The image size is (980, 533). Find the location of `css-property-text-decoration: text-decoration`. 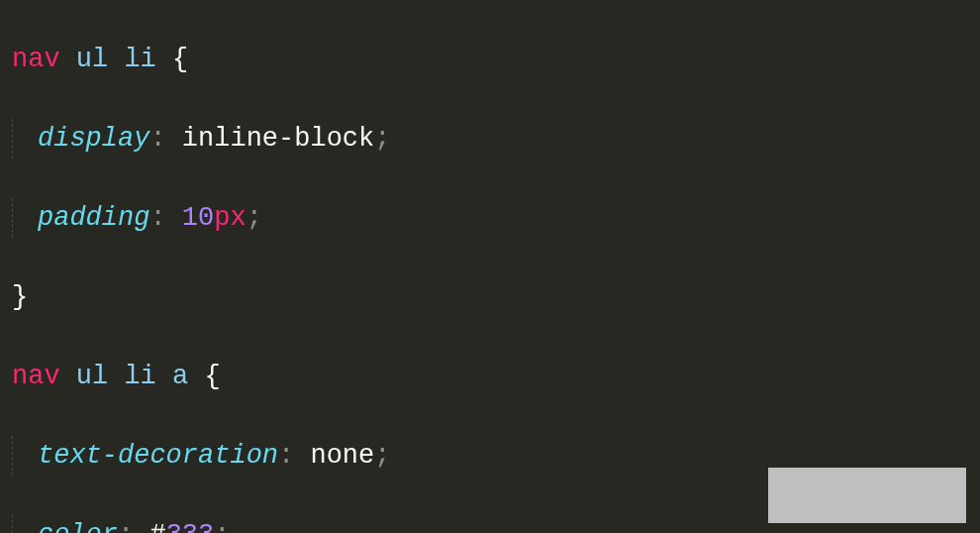

css-property-text-decoration: text-decoration is located at coordinates (158, 456).